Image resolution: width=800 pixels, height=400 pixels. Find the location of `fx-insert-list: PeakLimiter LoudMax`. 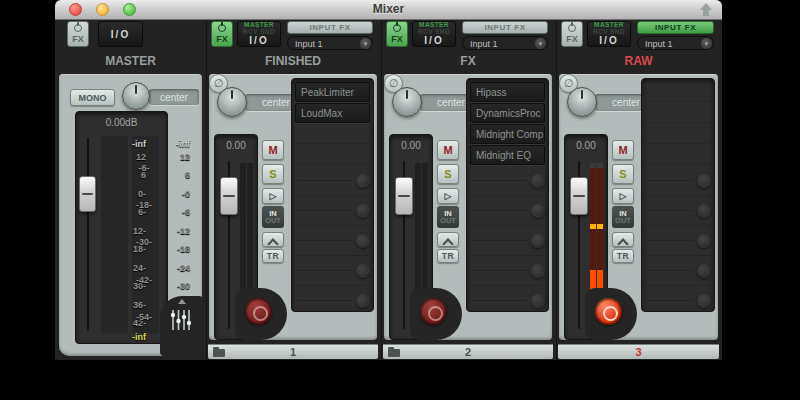

fx-insert-list: PeakLimiter LoudMax is located at coordinates (332, 195).